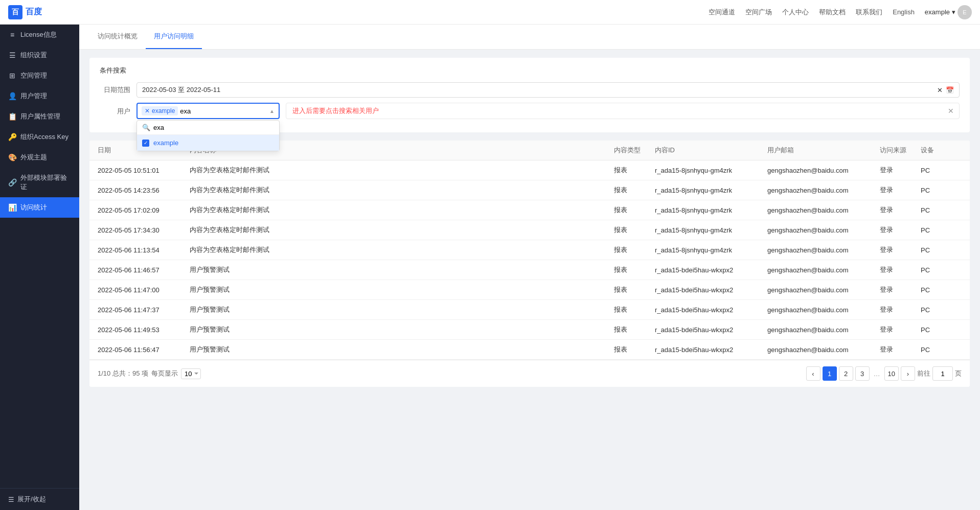 This screenshot has height=510, width=980. What do you see at coordinates (214, 128) in the screenshot?
I see `dropdown-search-input` at bounding box center [214, 128].